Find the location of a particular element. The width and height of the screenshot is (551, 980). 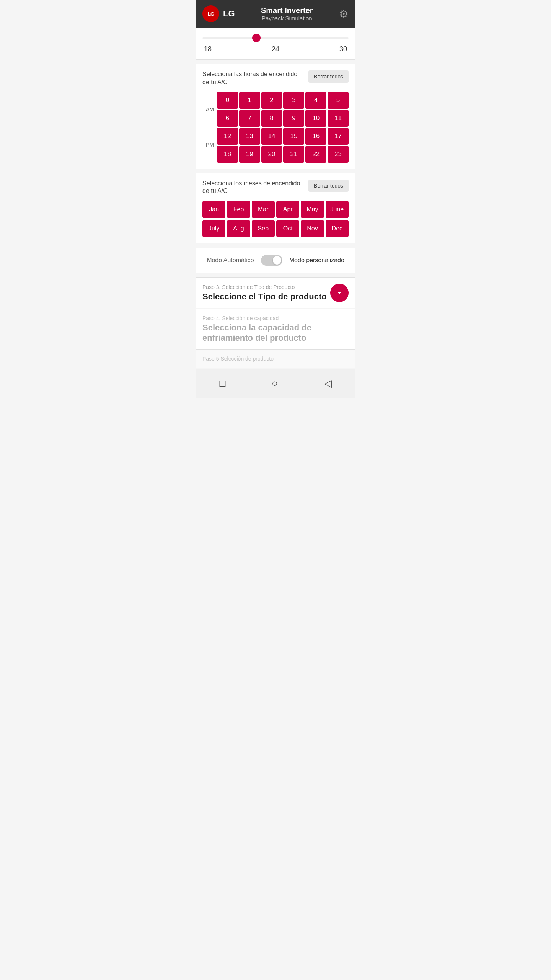

hour-button-17: 17 is located at coordinates (338, 136).